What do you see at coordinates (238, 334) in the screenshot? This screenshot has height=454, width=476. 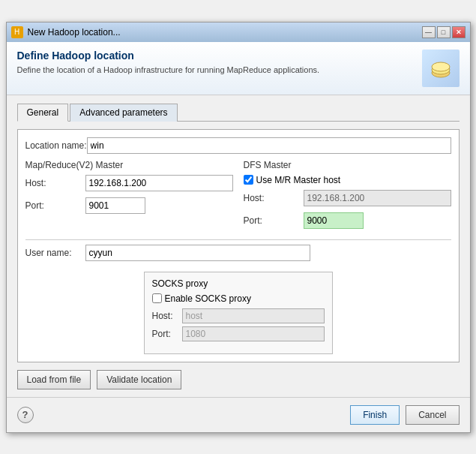 I see `proxy-port-row: Port:` at bounding box center [238, 334].